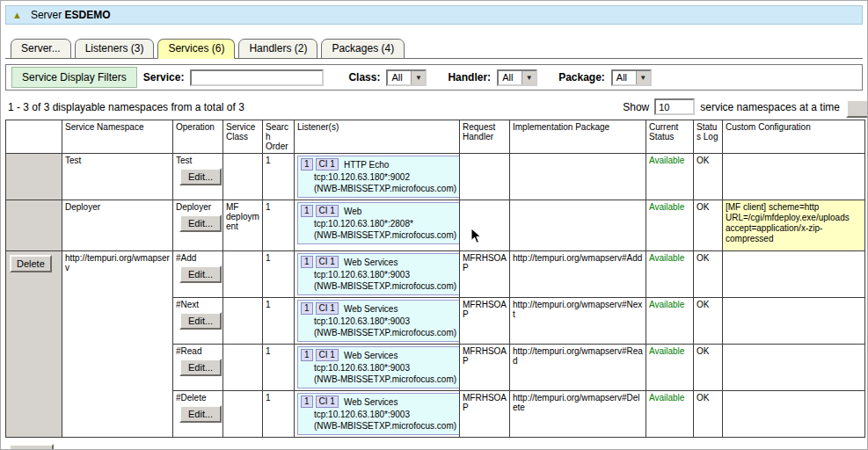 Image resolution: width=868 pixels, height=450 pixels. I want to click on actions-cell, so click(34, 178).